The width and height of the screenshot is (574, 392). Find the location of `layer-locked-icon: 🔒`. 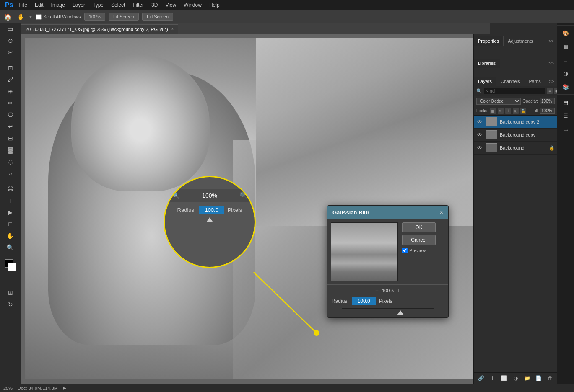

layer-locked-icon: 🔒 is located at coordinates (552, 148).